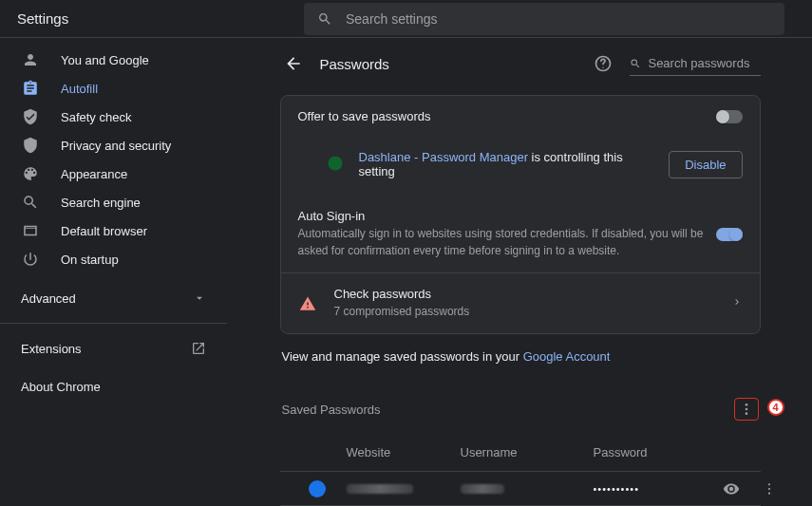 The height and width of the screenshot is (506, 812). Describe the element at coordinates (293, 64) in the screenshot. I see `arrow-back-icon` at that location.